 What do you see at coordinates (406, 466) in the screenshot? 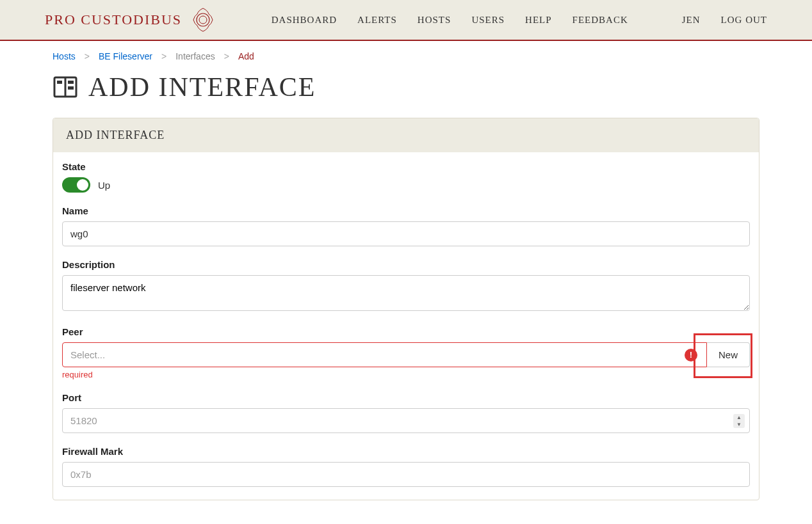
I see `firewall-mark-group: Firewall Mark` at bounding box center [406, 466].